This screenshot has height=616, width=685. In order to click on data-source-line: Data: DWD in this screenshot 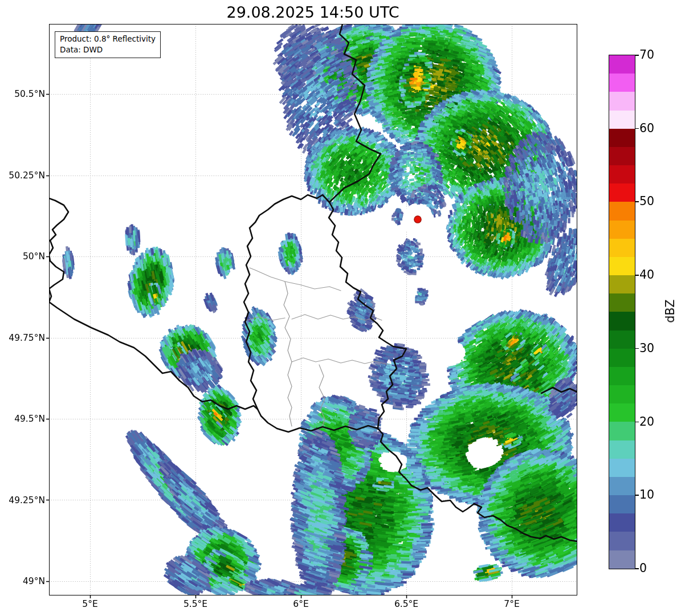, I will do `click(108, 50)`.